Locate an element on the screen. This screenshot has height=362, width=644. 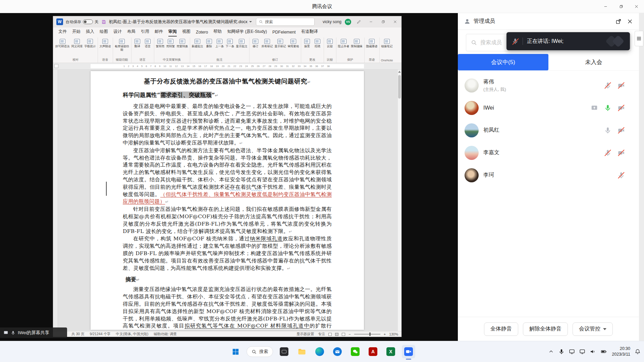
menu-tab: 帮助 is located at coordinates (217, 32).